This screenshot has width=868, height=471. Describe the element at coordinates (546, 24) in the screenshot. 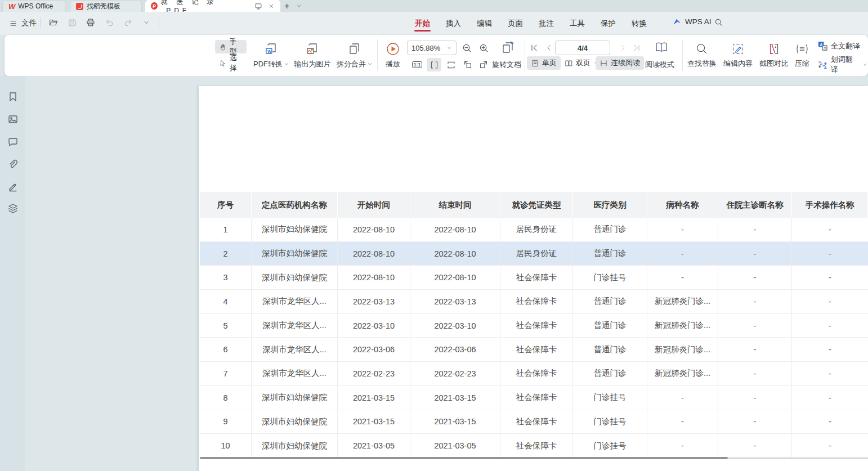

I see `ribbon-tab-comment: 批注` at that location.